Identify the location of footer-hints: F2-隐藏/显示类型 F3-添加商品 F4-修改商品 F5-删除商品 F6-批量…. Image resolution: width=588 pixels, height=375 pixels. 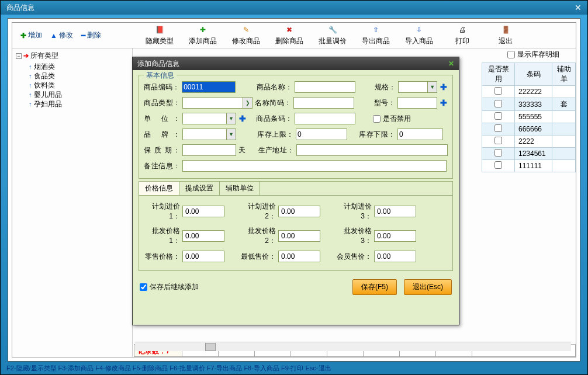
(294, 368).